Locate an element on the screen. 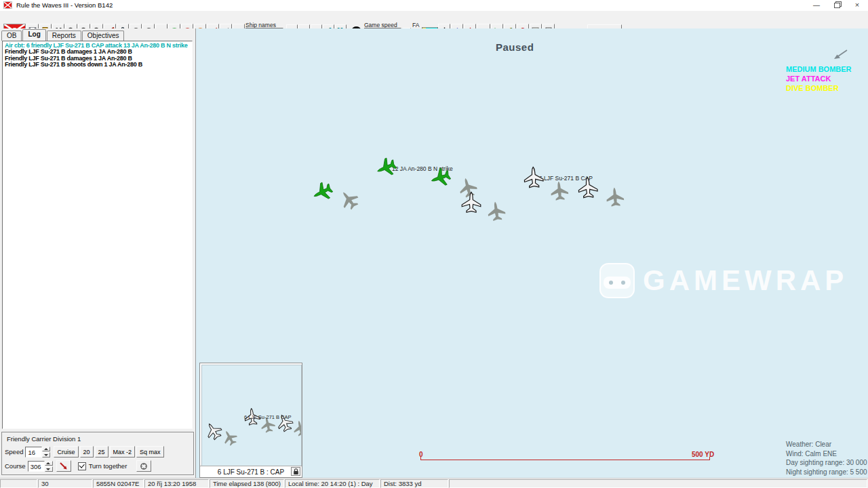 Image resolution: width=868 pixels, height=488 pixels. restore-button is located at coordinates (837, 5).